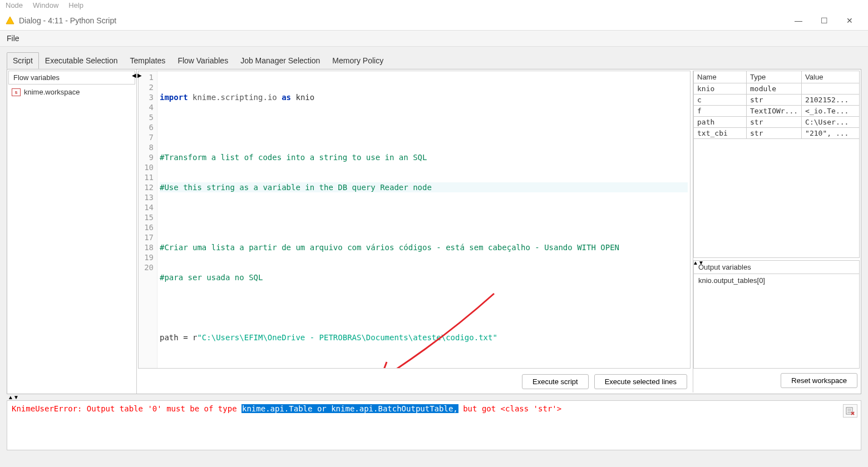 Image resolution: width=868 pixels, height=467 pixels. Describe the element at coordinates (434, 21) in the screenshot. I see `title-bar: Dialog - 4:11 - Python Script — ☐ ✕` at that location.